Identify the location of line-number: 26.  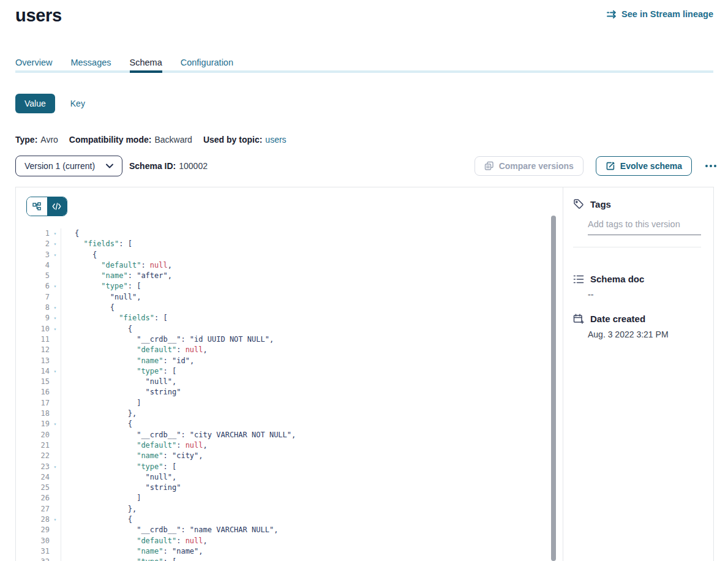
(38, 499).